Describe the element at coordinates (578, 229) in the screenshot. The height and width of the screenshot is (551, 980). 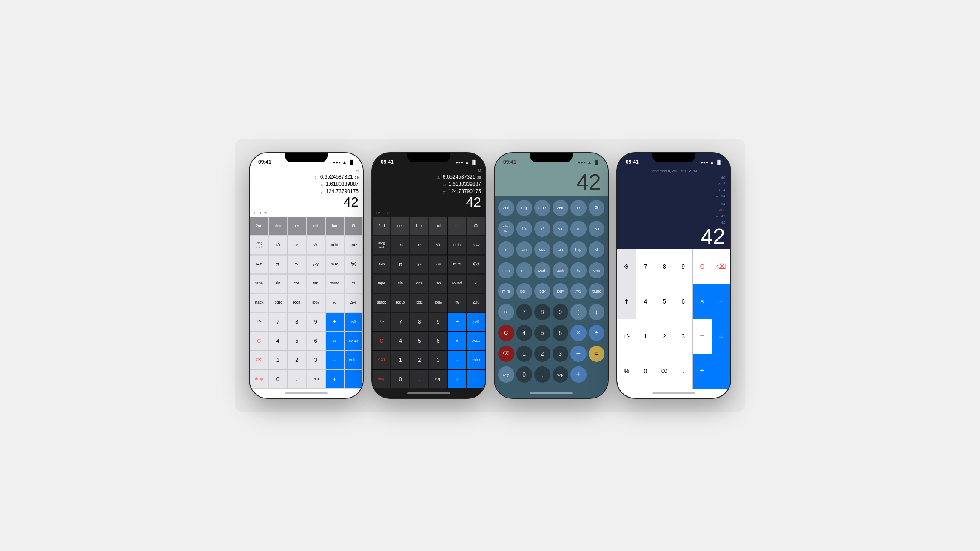
I see `key-xn-3: xn` at that location.